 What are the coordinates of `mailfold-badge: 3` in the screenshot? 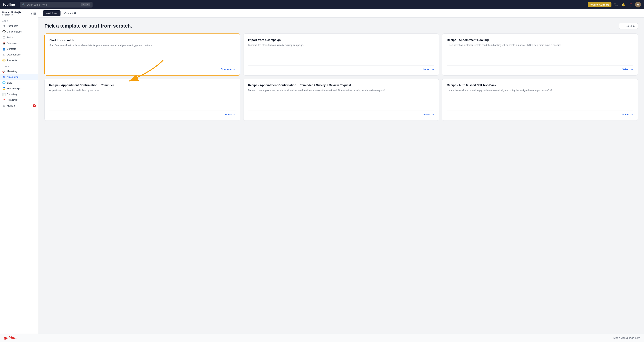 It's located at (34, 106).